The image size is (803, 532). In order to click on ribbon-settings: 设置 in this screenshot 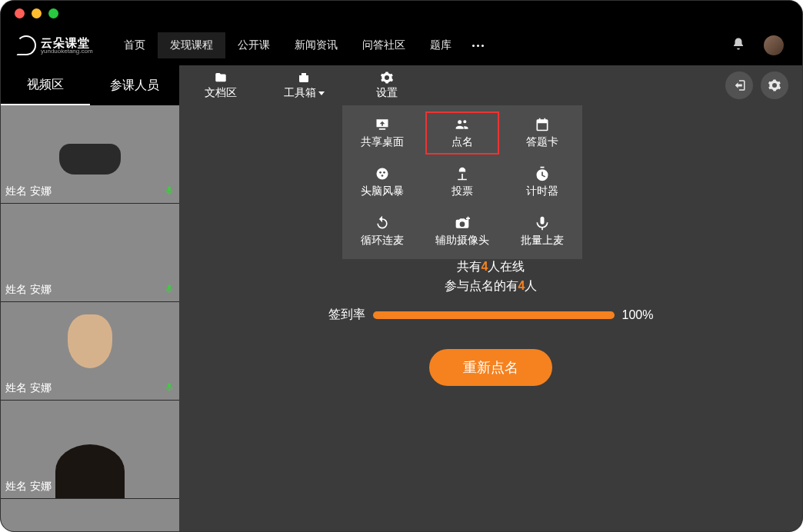, I will do `click(387, 85)`.